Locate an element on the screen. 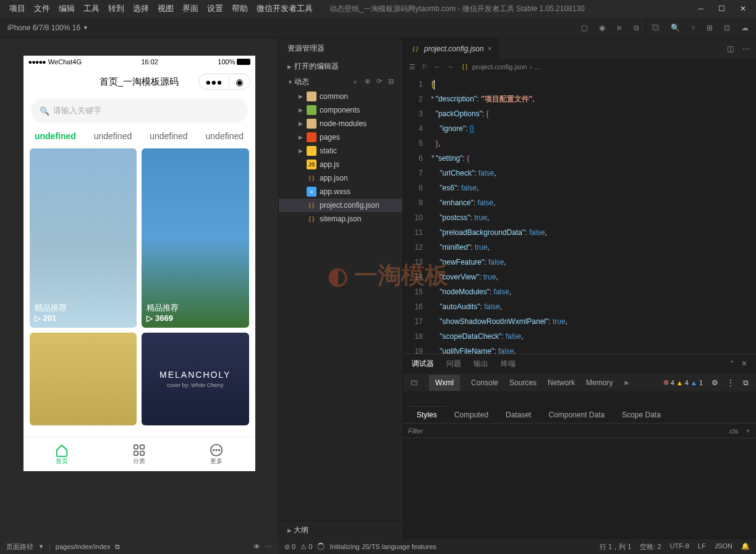 This screenshot has height=554, width=756. refresh-icon: ⟳ is located at coordinates (380, 82).